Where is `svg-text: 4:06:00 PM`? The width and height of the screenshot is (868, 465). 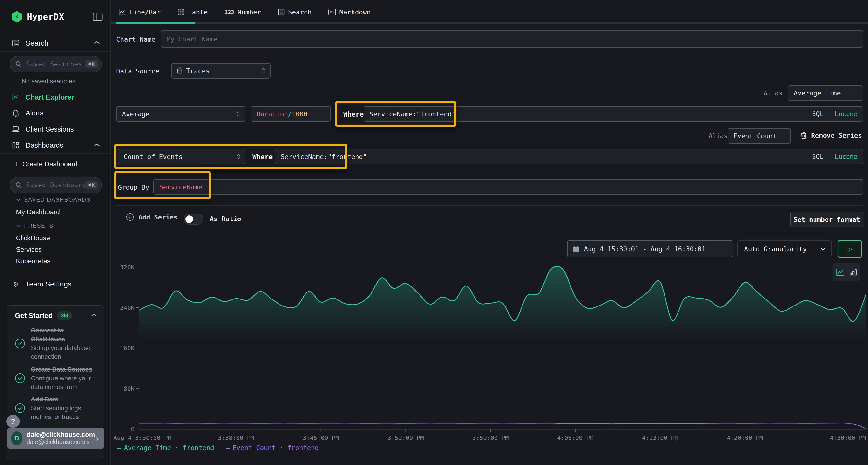 svg-text: 4:06:00 PM is located at coordinates (576, 438).